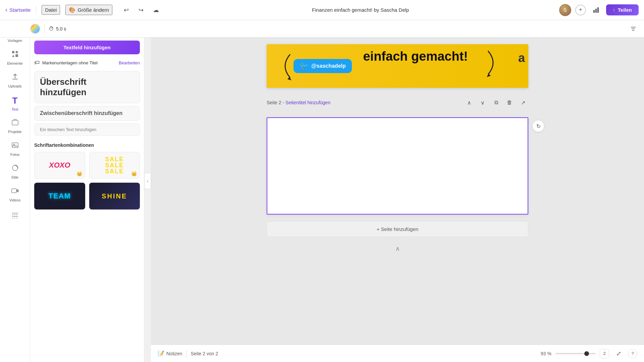  I want to click on datei-button: Datei, so click(51, 10).